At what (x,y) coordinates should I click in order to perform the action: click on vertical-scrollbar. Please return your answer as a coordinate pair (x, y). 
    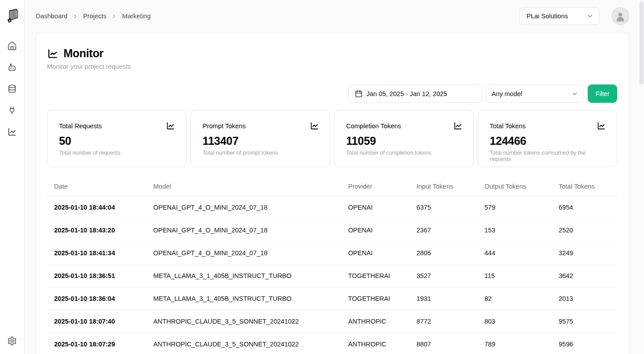
    Looking at the image, I should click on (642, 43).